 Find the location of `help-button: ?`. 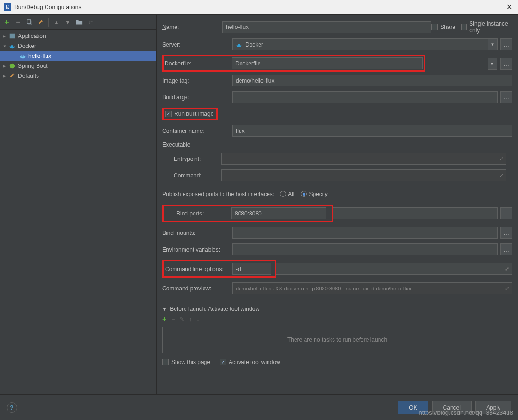

help-button: ? is located at coordinates (12, 408).